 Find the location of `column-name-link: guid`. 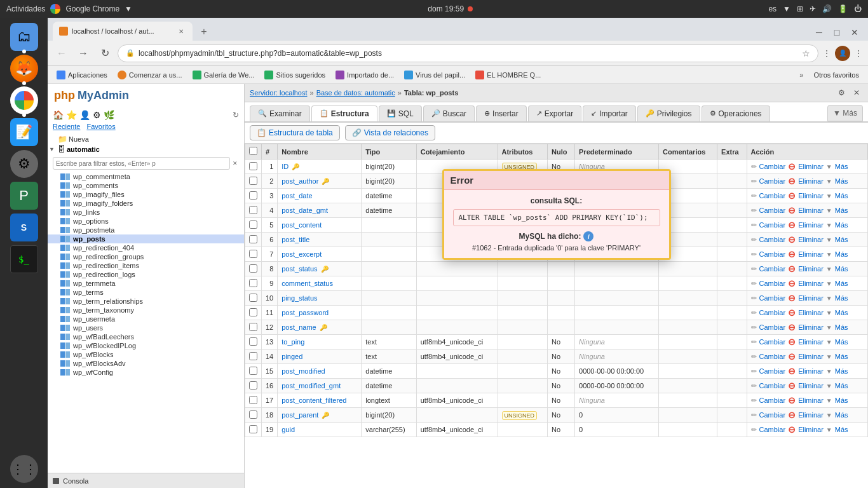

column-name-link: guid is located at coordinates (288, 430).